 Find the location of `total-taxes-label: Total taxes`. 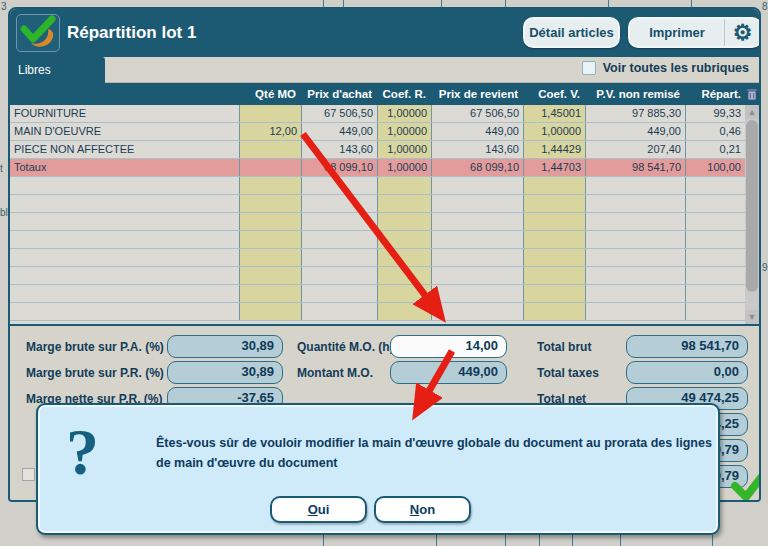

total-taxes-label: Total taxes is located at coordinates (568, 373).